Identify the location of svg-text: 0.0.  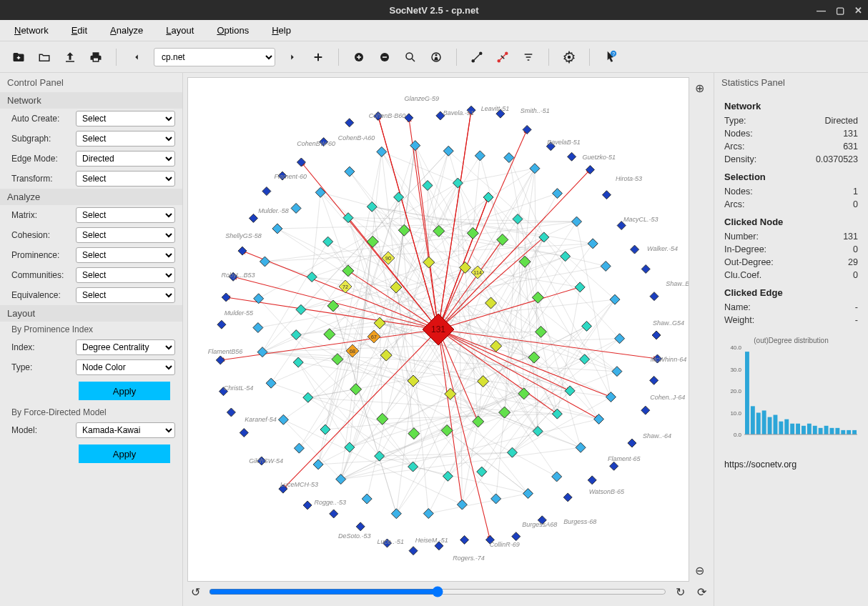
(738, 434).